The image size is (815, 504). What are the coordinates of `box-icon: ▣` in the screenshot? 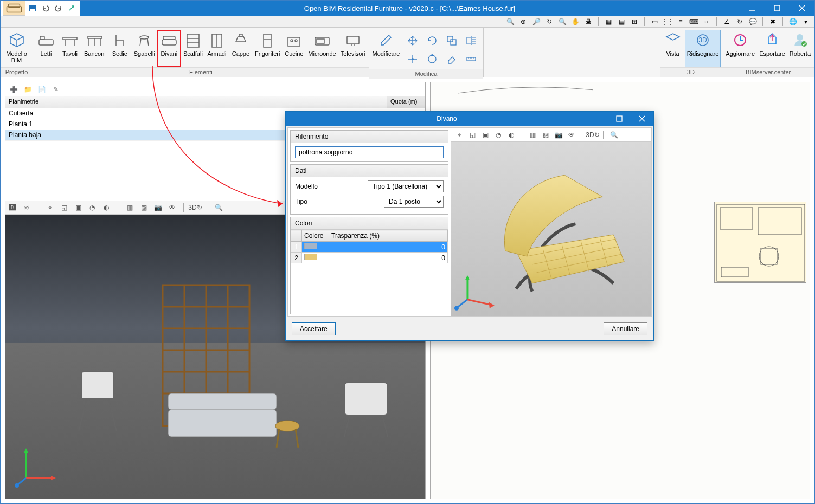 It's located at (78, 208).